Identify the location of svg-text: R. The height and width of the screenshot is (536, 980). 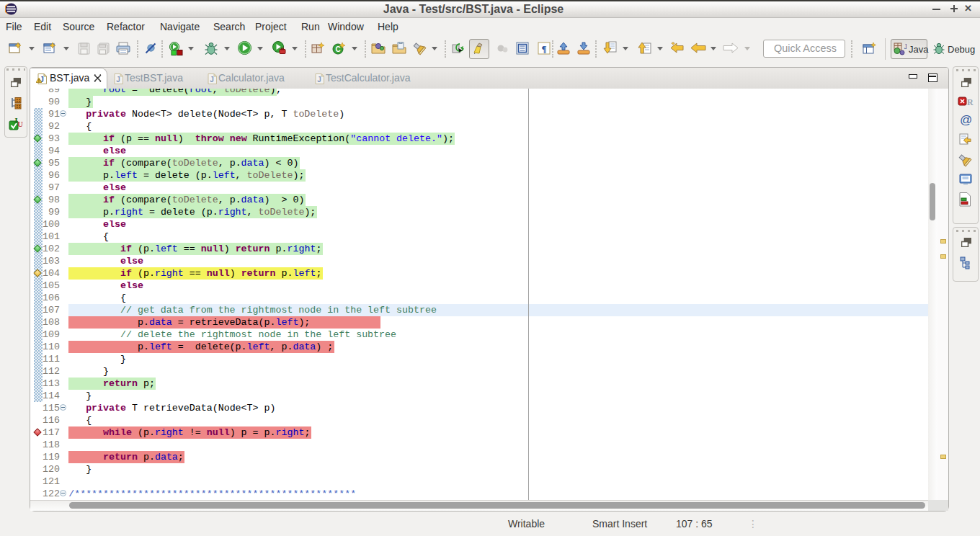
(970, 102).